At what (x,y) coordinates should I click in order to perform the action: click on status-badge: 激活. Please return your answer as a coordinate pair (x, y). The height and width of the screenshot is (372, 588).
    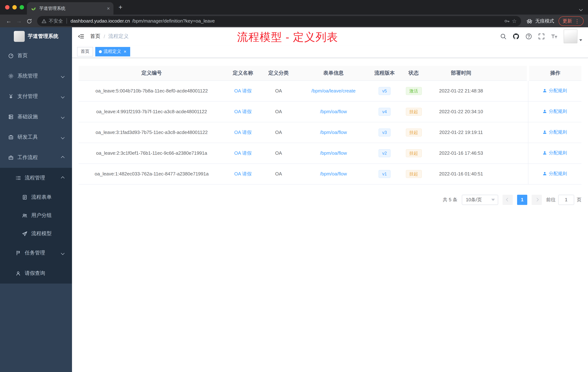
    Looking at the image, I should click on (414, 91).